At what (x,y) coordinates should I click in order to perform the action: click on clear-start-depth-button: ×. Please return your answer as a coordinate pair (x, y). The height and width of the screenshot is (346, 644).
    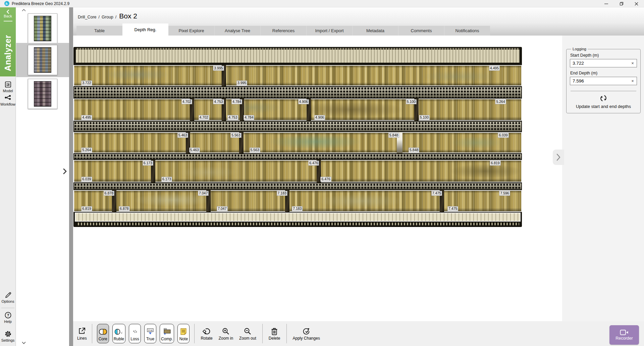
    Looking at the image, I should click on (633, 63).